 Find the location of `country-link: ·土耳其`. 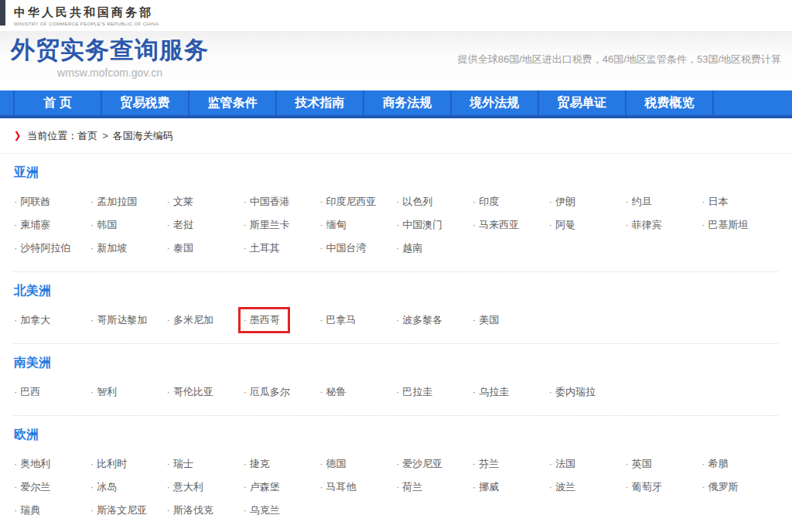

country-link: ·土耳其 is located at coordinates (261, 248).